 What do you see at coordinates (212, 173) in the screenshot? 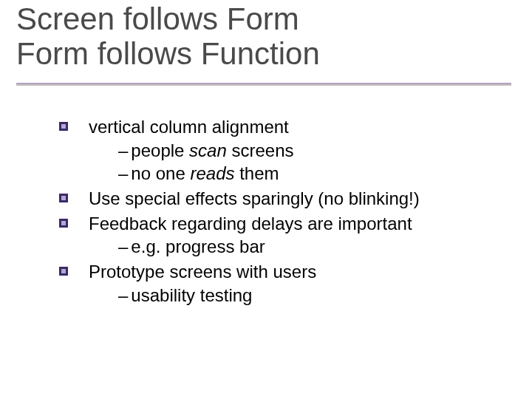
I see `sub-text-em: reads` at bounding box center [212, 173].